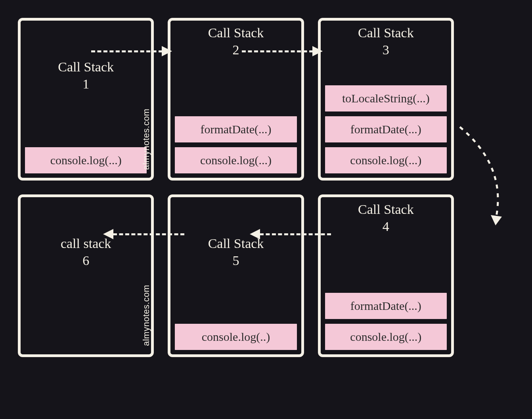  What do you see at coordinates (86, 99) in the screenshot?
I see `stack-panel-1: Call Stack 1 console.log(...)` at bounding box center [86, 99].